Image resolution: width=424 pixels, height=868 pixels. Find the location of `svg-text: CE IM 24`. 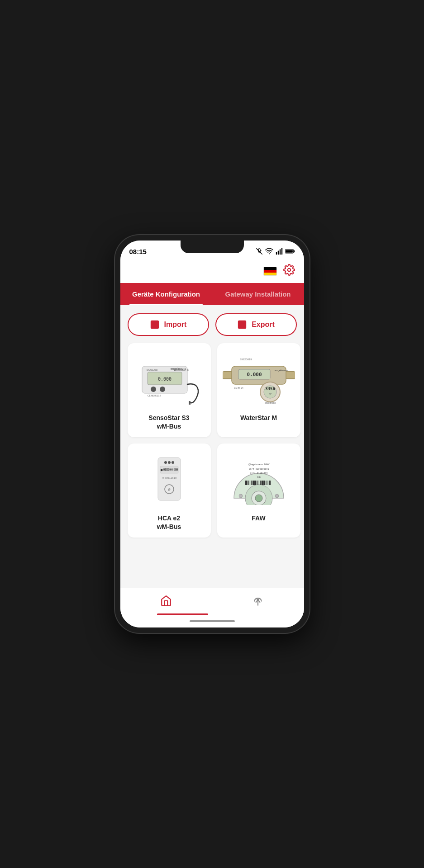

svg-text: CE IM 24 is located at coordinates (239, 388).